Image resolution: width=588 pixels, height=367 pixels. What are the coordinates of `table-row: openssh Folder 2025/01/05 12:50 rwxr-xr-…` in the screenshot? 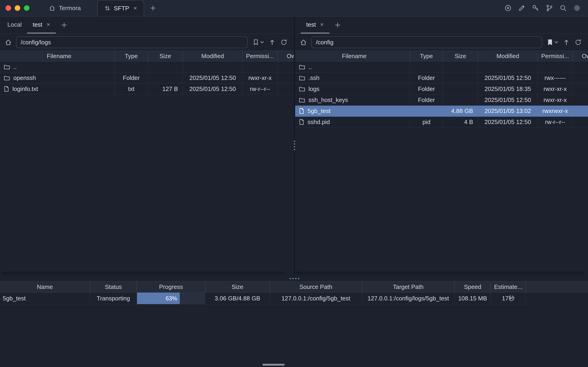 It's located at (147, 78).